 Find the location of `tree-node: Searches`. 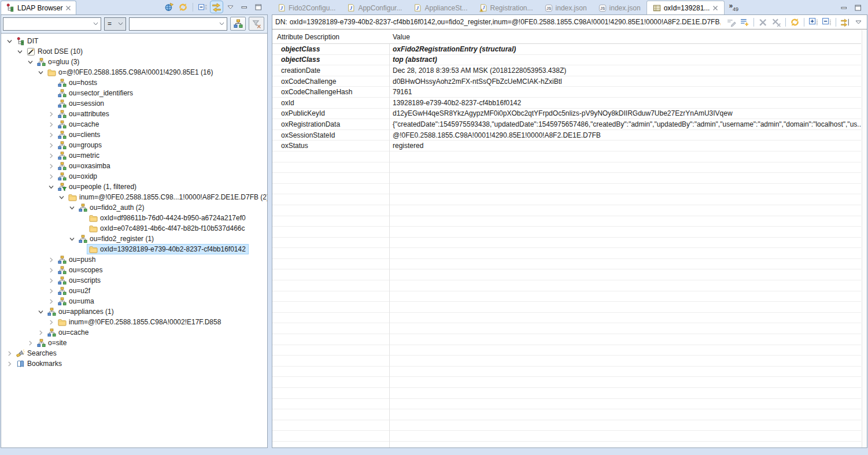

tree-node: Searches is located at coordinates (37, 353).